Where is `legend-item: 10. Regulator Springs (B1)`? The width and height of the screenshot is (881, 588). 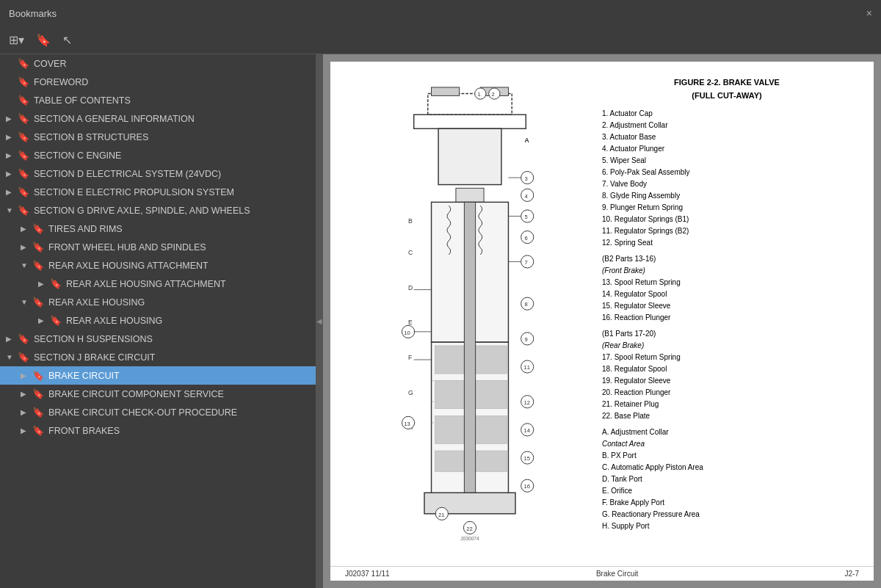
legend-item: 10. Regulator Springs (B1) is located at coordinates (727, 219).